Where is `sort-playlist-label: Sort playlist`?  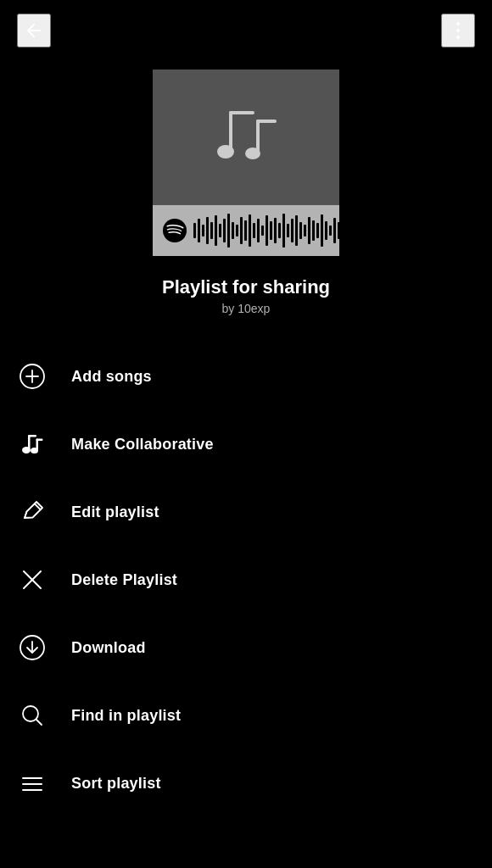
sort-playlist-label: Sort playlist is located at coordinates (116, 783).